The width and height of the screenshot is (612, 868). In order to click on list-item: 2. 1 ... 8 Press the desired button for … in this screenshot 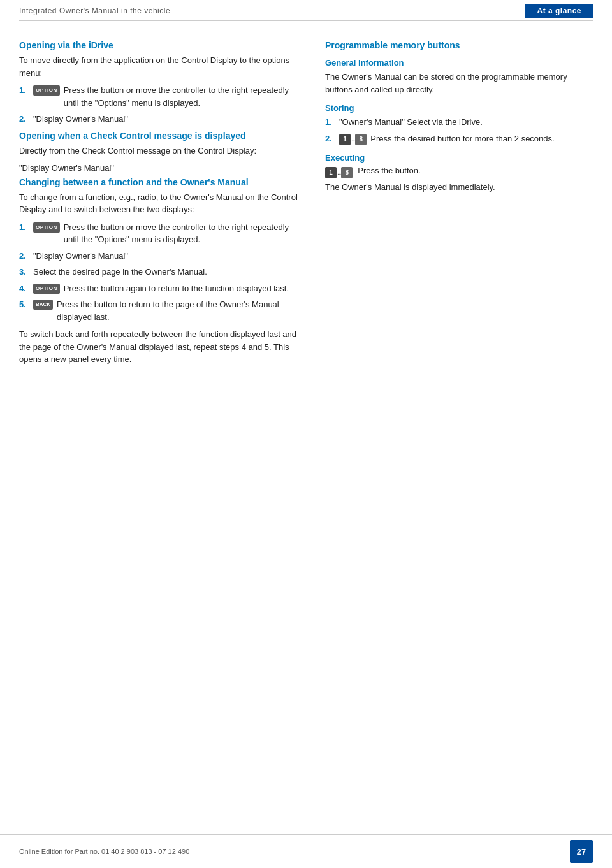, I will do `click(459, 139)`.